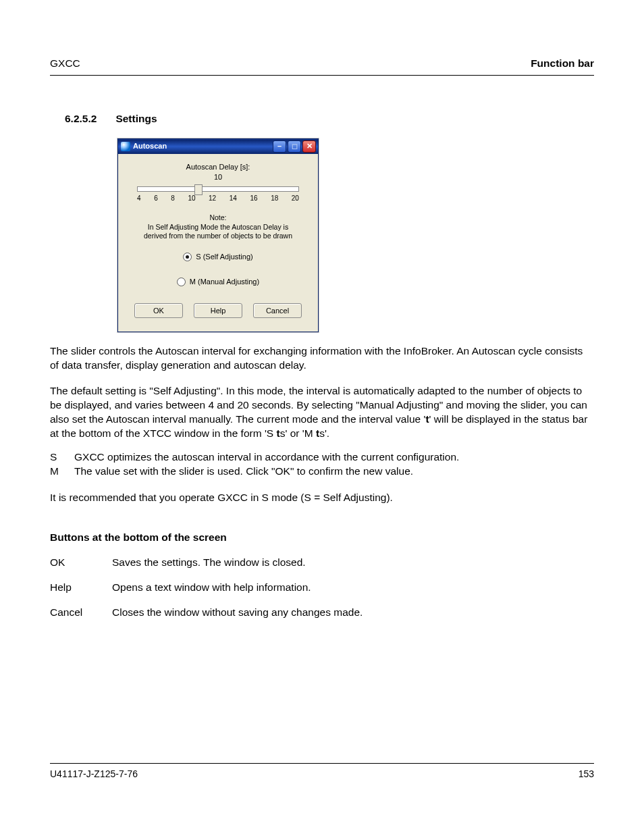 Image resolution: width=644 pixels, height=813 pixels. Describe the element at coordinates (322, 413) in the screenshot. I see `paragraph-2: The default setting is "Self Adjusting".…` at that location.